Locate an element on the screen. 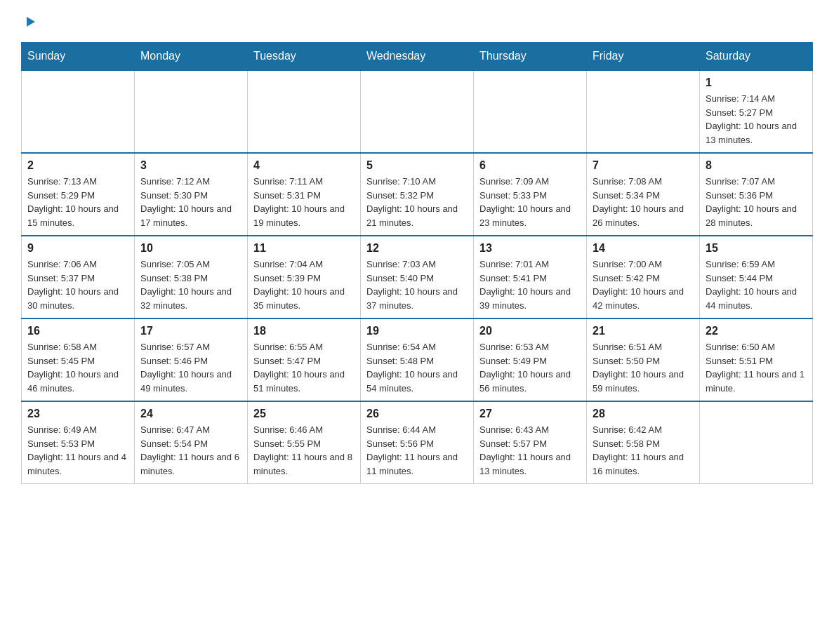  calendar-day-cell: 18Sunrise: 6:55 AM Sunset: 5:47 PM Dayli… is located at coordinates (305, 360).